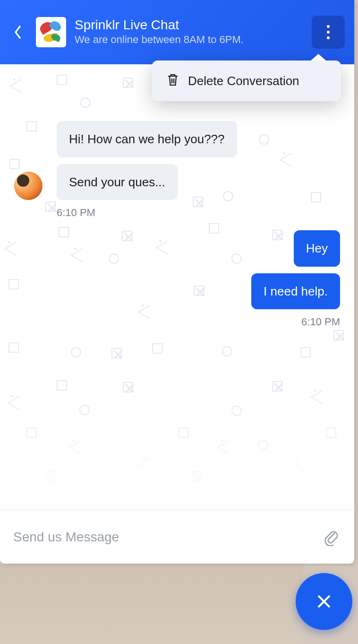 The width and height of the screenshot is (358, 644). Describe the element at coordinates (247, 81) in the screenshot. I see `delete-conversation-item: Delete Conversation` at that location.